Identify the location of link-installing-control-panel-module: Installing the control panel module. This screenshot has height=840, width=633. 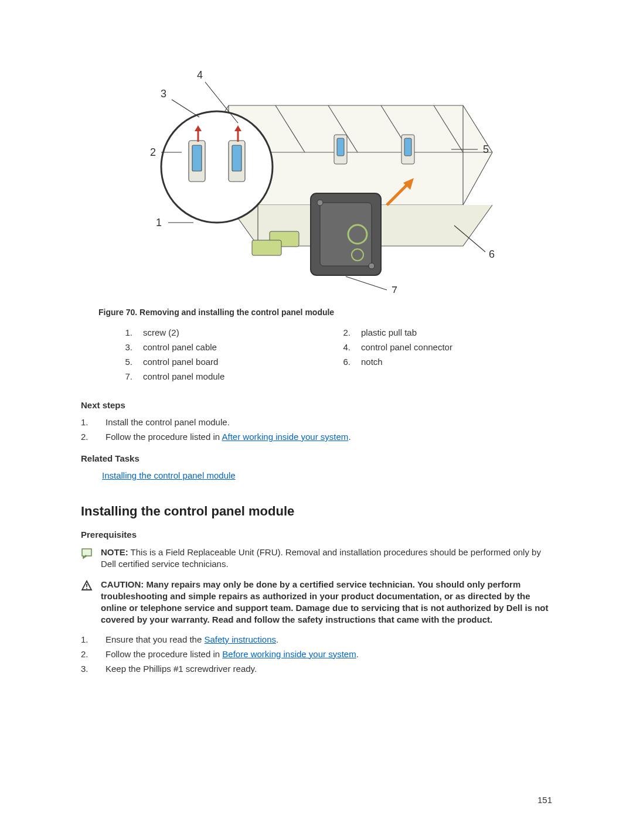
(169, 476).